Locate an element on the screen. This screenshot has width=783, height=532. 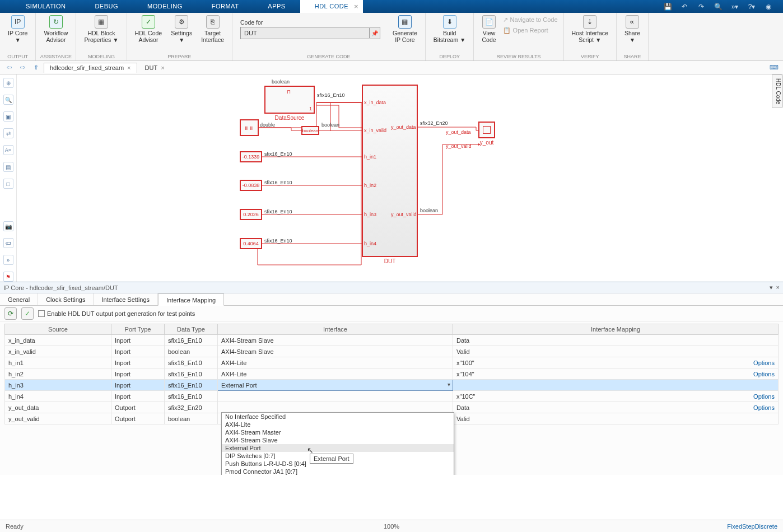
mapping-cell is located at coordinates (616, 385).